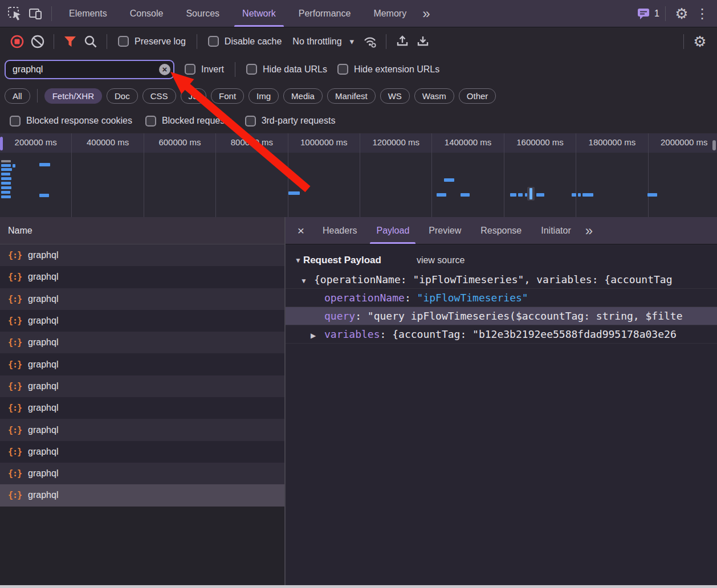  I want to click on network-settings-gear-icon: ⚙, so click(700, 42).